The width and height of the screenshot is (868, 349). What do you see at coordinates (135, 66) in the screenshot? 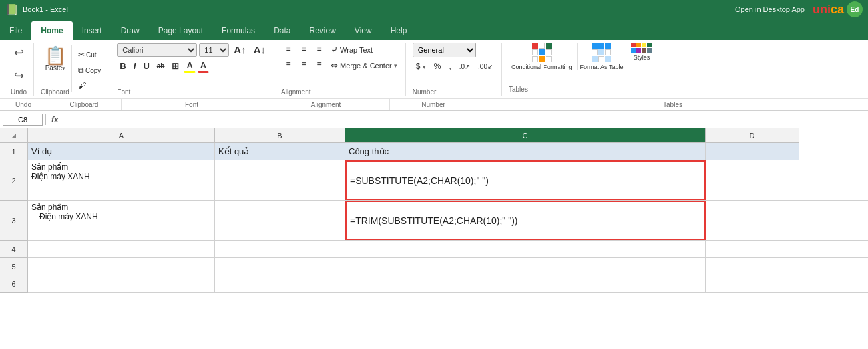
I see `italic-button: I` at bounding box center [135, 66].